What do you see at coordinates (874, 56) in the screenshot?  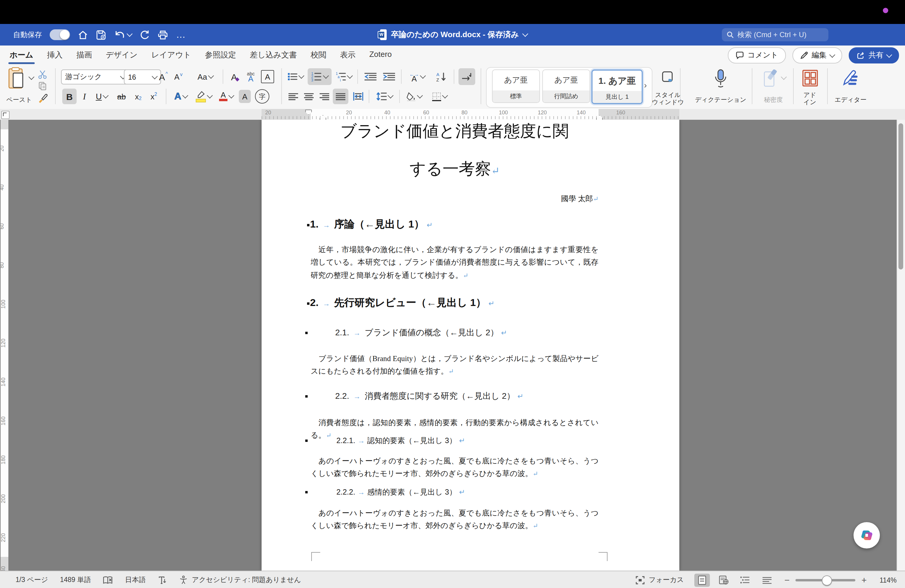 I see `share-button: 共有` at bounding box center [874, 56].